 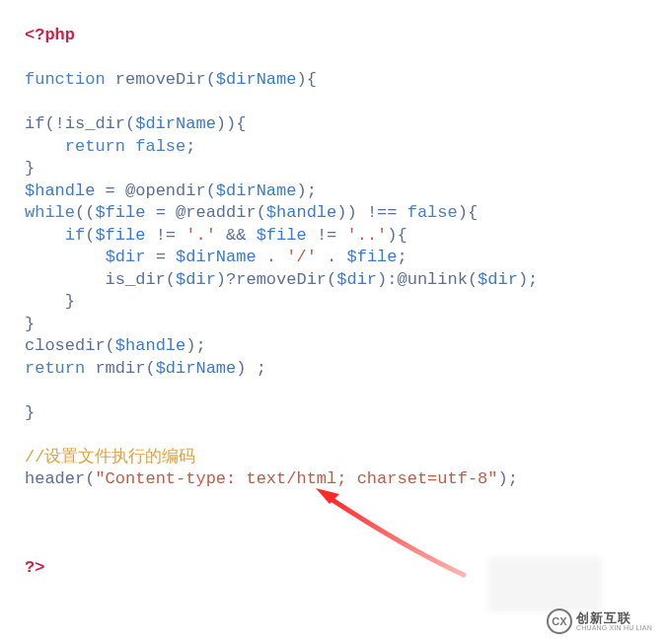 I want to click on redacted-block, so click(x=545, y=584).